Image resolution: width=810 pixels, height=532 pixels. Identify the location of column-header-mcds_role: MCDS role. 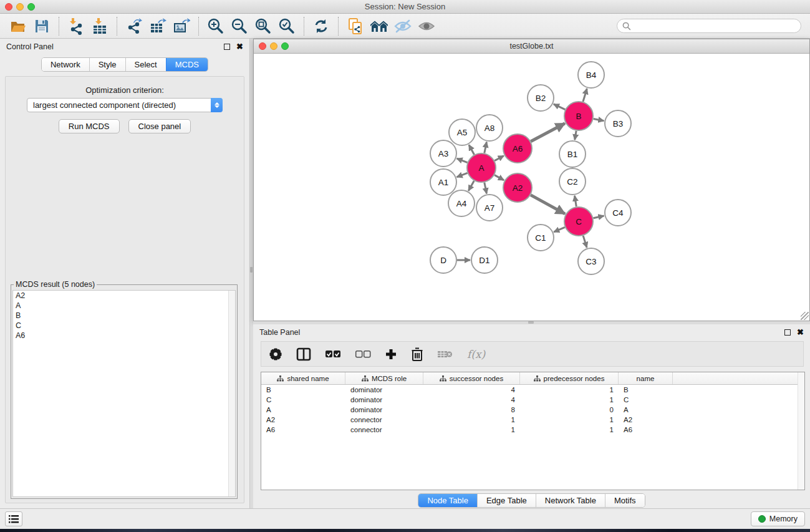
(384, 378).